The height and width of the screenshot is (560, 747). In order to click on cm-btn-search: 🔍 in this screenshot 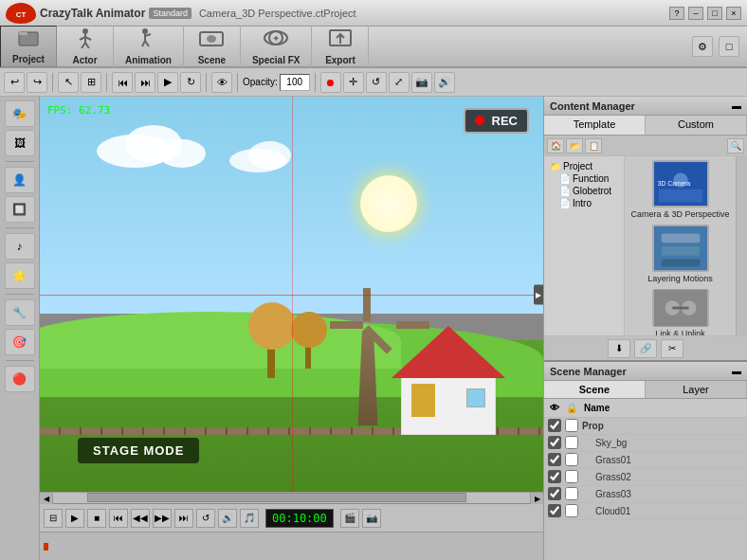, I will do `click(736, 146)`.